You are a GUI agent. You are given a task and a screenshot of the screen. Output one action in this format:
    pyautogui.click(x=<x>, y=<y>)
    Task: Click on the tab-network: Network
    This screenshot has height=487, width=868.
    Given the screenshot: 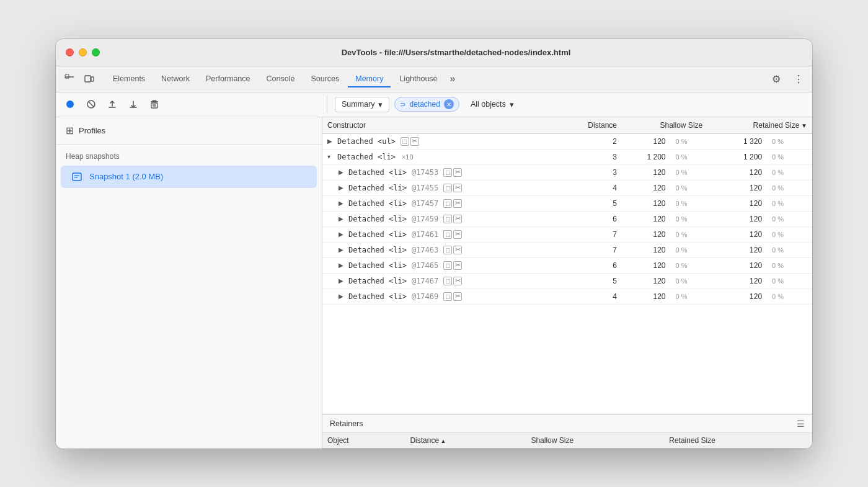 What is the action you would take?
    pyautogui.click(x=175, y=79)
    